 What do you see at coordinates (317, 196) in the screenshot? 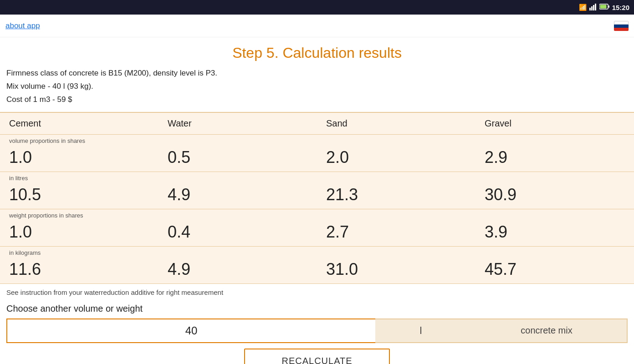
I see `table-row: 10.54.921.330.9` at bounding box center [317, 196].